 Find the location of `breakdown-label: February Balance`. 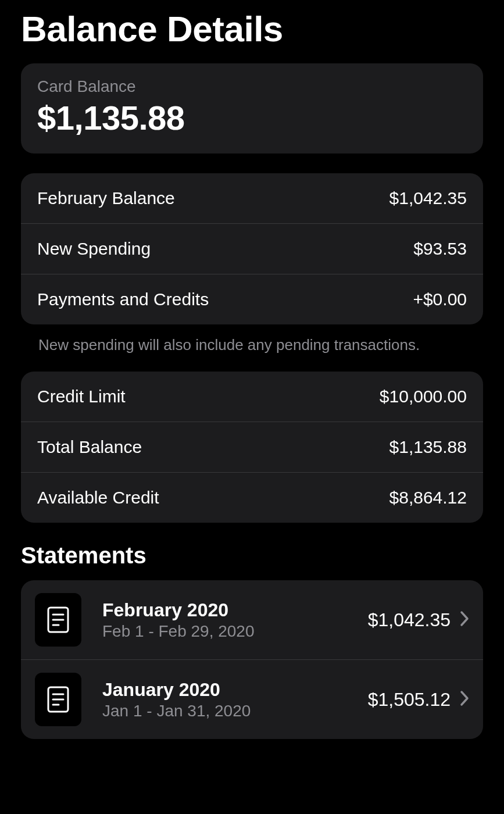

breakdown-label: February Balance is located at coordinates (106, 198).